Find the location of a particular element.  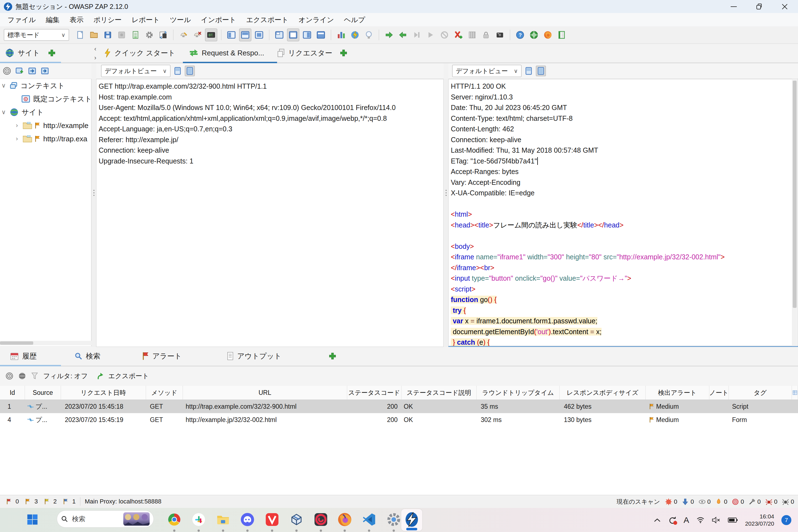

menu-item-編集: 編集 is located at coordinates (53, 20).